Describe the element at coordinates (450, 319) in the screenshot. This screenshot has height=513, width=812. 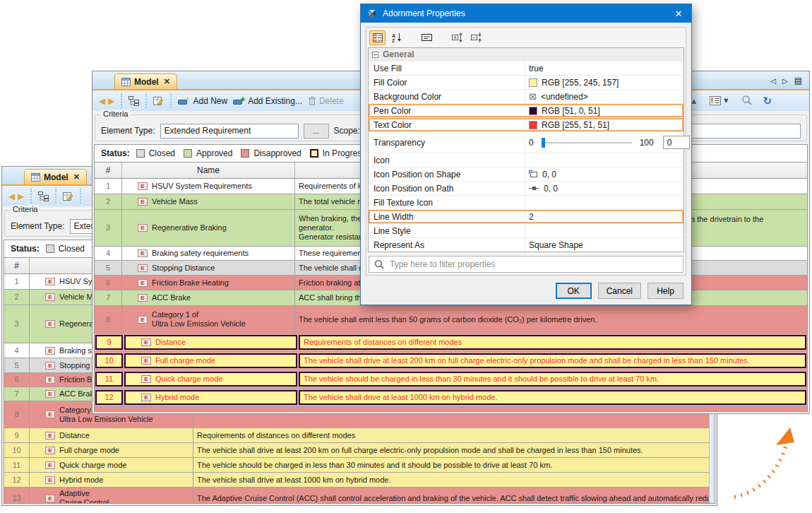
I see `table-row: 8 Category 1 of Ultra Low Emission Vehic…` at that location.